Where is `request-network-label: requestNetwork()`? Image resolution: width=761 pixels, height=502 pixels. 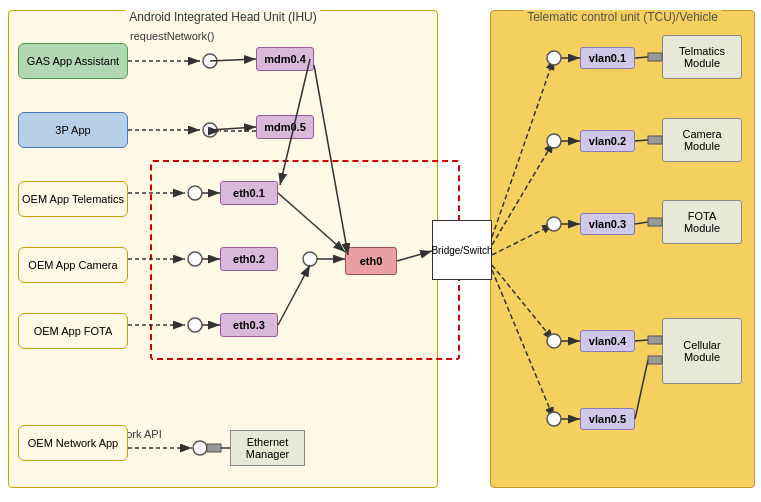
request-network-label: requestNetwork() is located at coordinates (172, 36).